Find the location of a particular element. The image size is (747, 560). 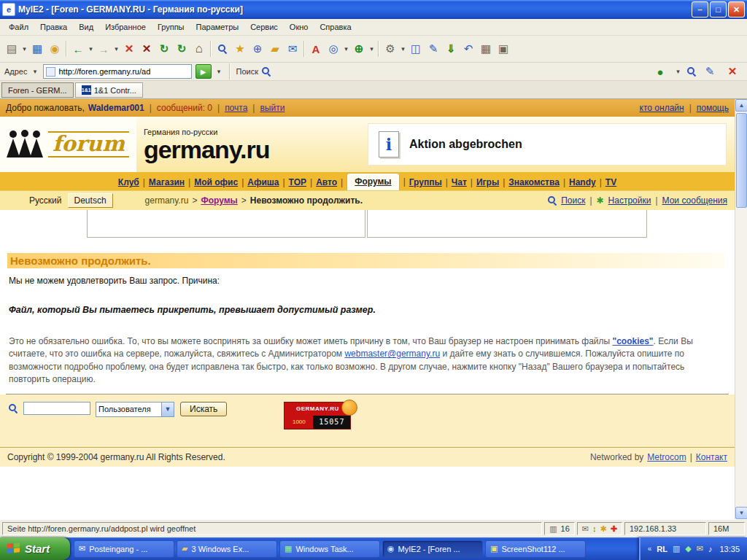

settings-link: Настройки is located at coordinates (630, 201).